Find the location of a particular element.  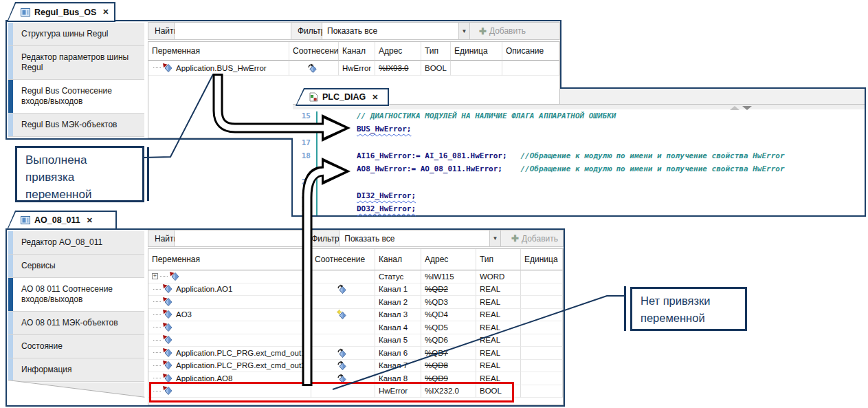

table-row: Канал 2%QD3REAL is located at coordinates (356, 303).